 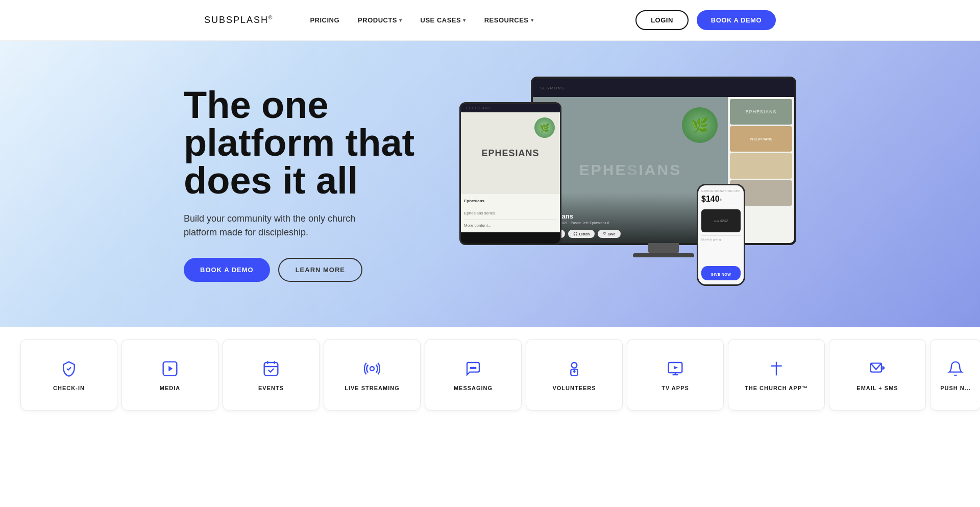 What do you see at coordinates (372, 375) in the screenshot?
I see `feature-live-streaming: LIVE STREAMING` at bounding box center [372, 375].